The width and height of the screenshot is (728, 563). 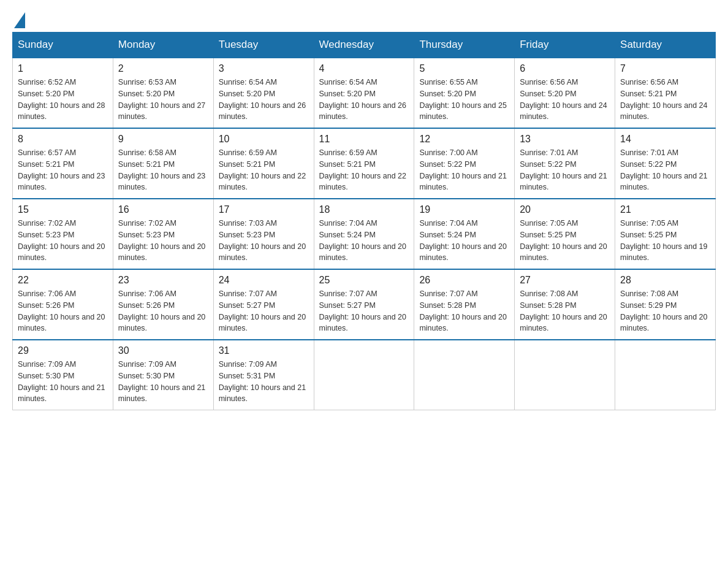 I want to click on day-number: 5, so click(x=464, y=69).